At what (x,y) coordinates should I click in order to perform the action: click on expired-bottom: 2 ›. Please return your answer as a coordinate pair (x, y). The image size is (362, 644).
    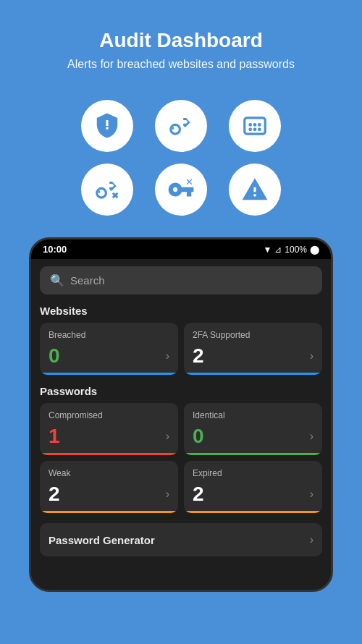
    Looking at the image, I should click on (253, 494).